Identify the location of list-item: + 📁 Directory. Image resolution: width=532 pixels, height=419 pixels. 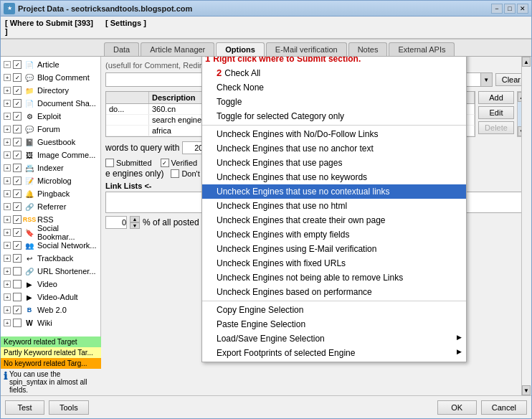
(50, 90).